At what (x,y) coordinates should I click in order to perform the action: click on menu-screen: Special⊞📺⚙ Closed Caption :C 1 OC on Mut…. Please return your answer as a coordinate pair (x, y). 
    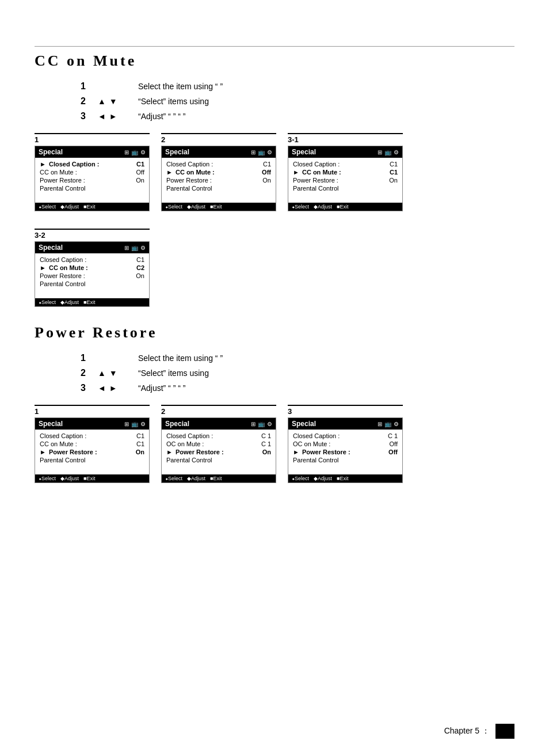
    Looking at the image, I should click on (219, 450).